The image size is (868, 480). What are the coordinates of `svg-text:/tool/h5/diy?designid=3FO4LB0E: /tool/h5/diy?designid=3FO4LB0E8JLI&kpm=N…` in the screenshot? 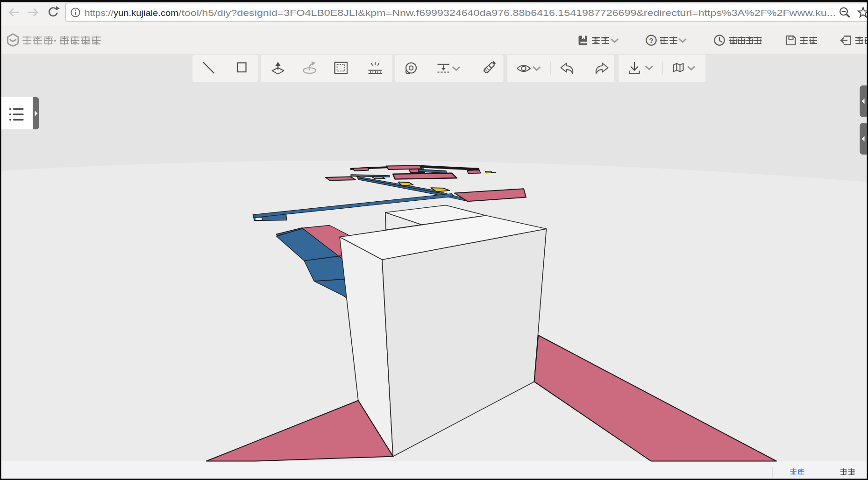 It's located at (507, 13).